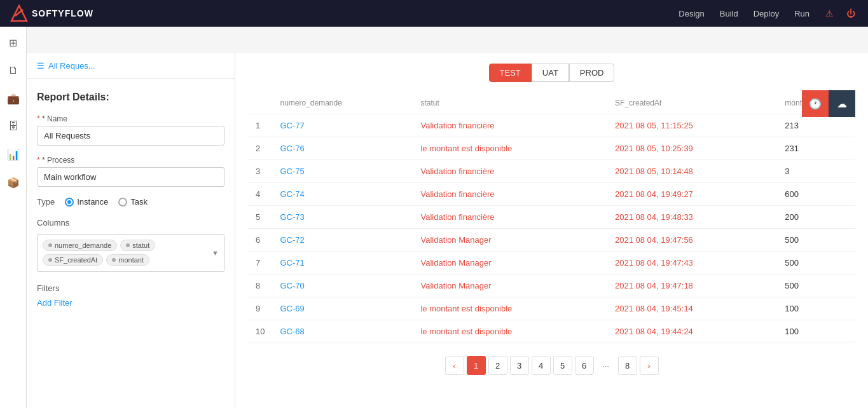  I want to click on cell-sf-createdat: 2021 08 05, 11:15:25, so click(692, 126).